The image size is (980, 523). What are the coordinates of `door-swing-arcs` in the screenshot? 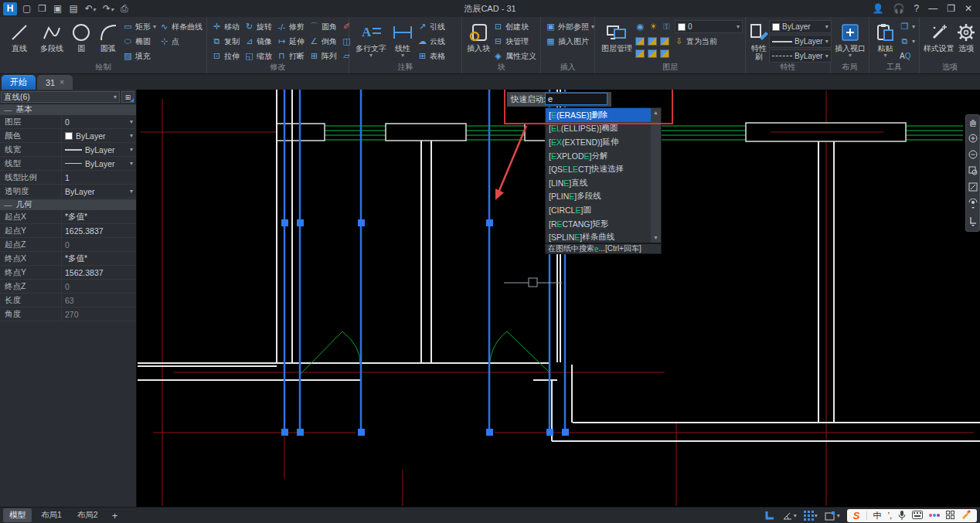 It's located at (425, 352).